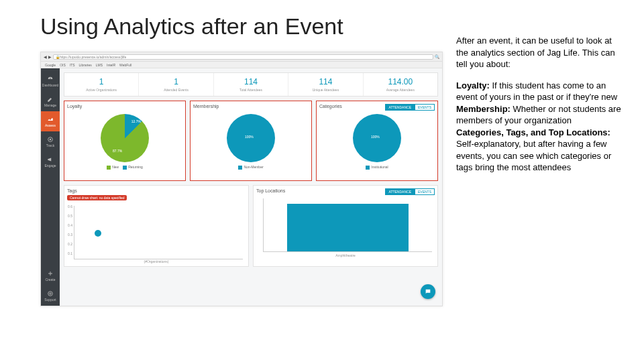  I want to click on panel-membership: Membership 100% Non-Member, so click(251, 141).